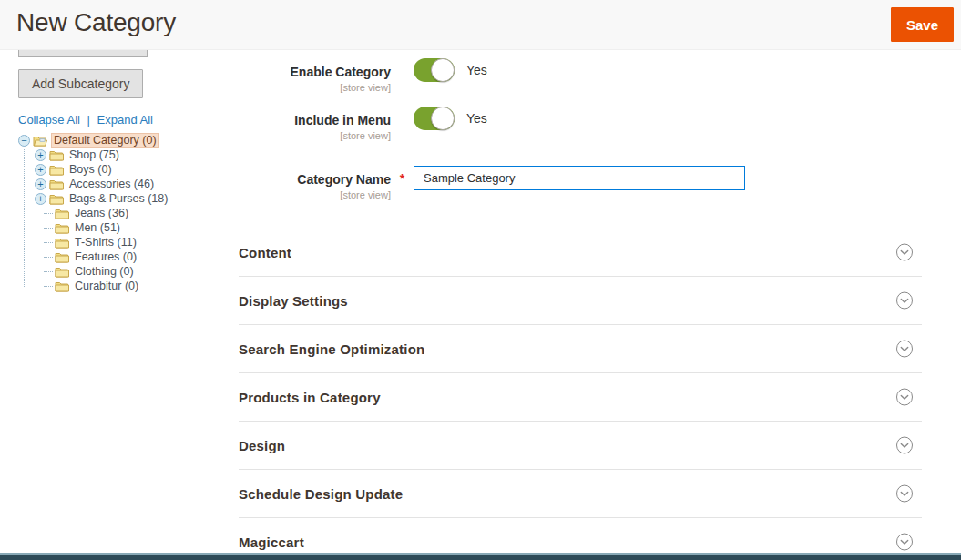 This screenshot has height=560, width=961. What do you see at coordinates (344, 179) in the screenshot?
I see `category-name-label: Category Name` at bounding box center [344, 179].